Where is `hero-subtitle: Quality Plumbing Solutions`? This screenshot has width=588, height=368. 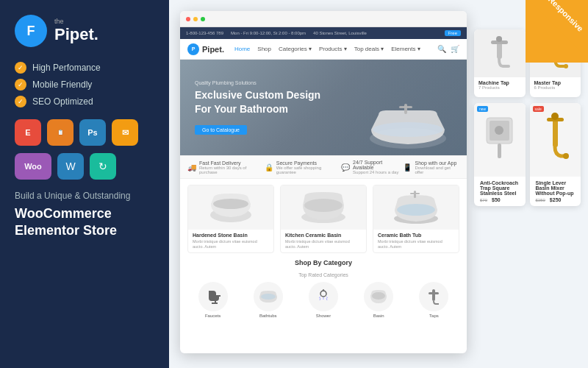 hero-subtitle: Quality Plumbing Solutions is located at coordinates (257, 82).